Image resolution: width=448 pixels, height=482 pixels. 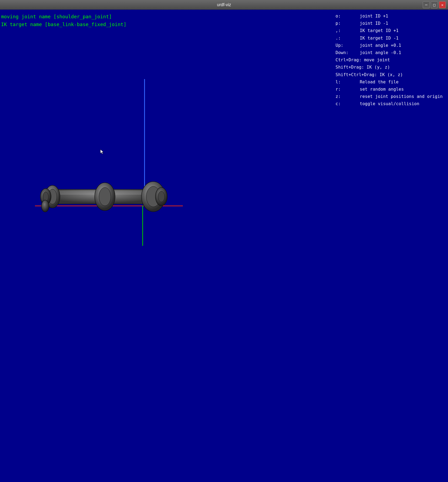 I want to click on titlebar: urdf-viz ─ □ ✕, so click(x=224, y=5).